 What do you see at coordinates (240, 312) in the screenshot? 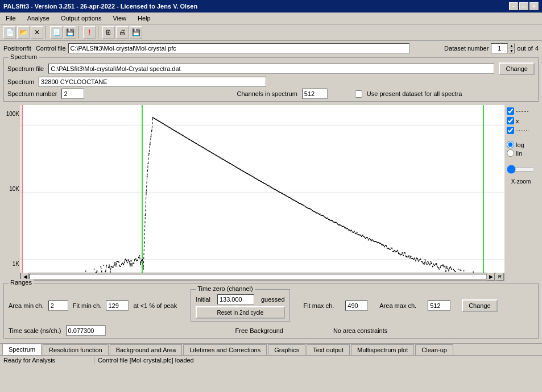
I see `reset-2nd-cycle-button: Reset in 2nd cycle` at bounding box center [240, 312].